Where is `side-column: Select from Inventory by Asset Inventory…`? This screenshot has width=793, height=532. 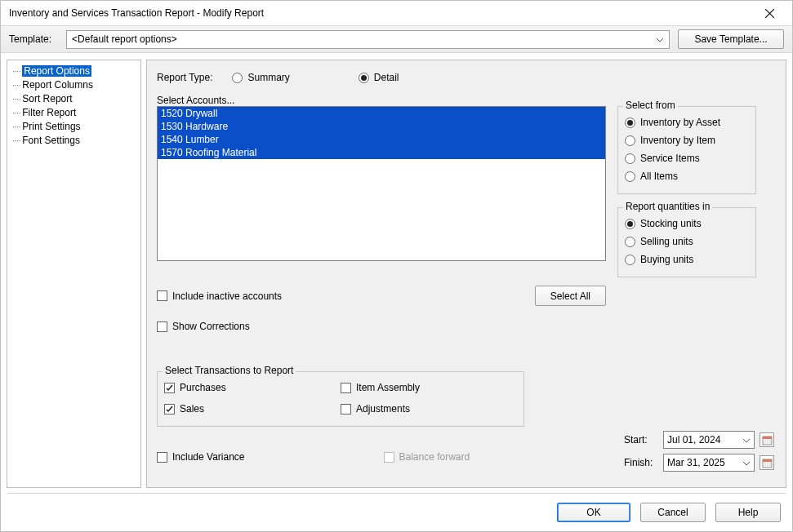 side-column: Select from Inventory by Asset Inventory… is located at coordinates (687, 192).